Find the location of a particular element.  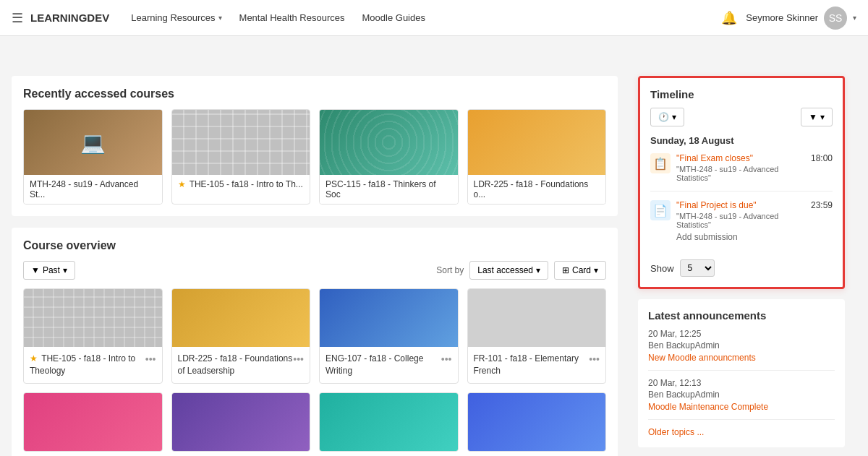

overview-grid-row2 is located at coordinates (315, 422).